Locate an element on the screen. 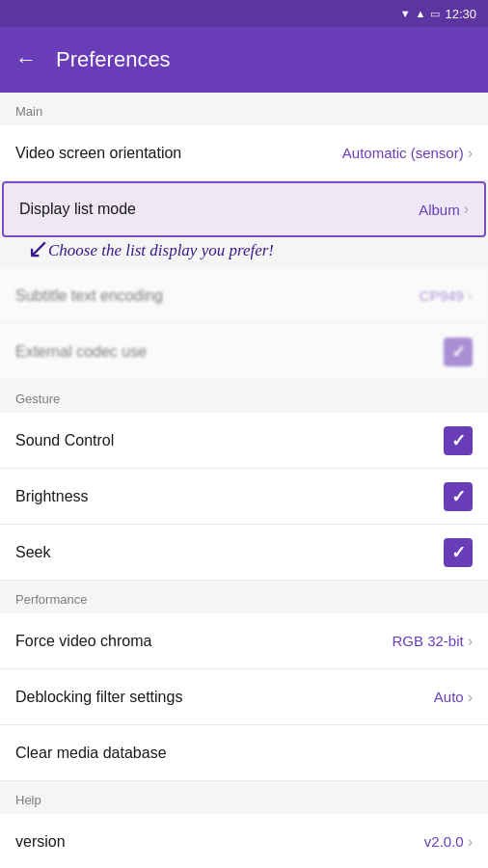 The width and height of the screenshot is (488, 868). row-label-external-codec-use: External codec use is located at coordinates (81, 352).